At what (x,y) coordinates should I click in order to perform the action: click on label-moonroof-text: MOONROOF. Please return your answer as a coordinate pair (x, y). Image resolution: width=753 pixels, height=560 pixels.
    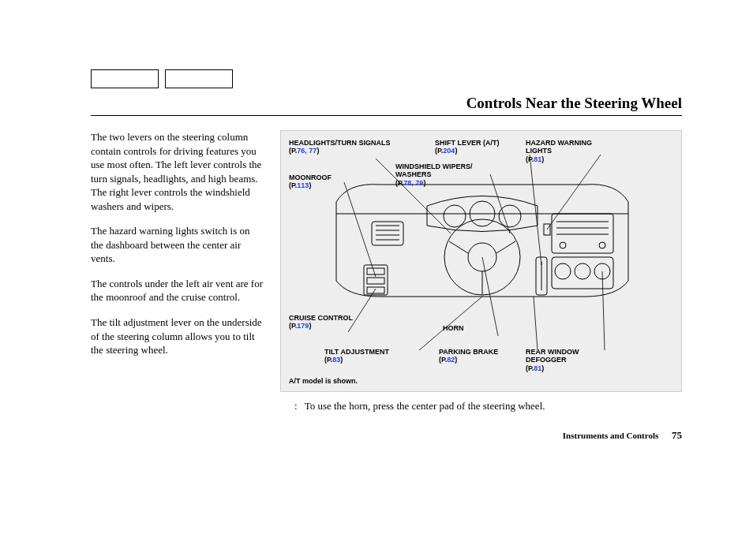
    Looking at the image, I should click on (310, 177).